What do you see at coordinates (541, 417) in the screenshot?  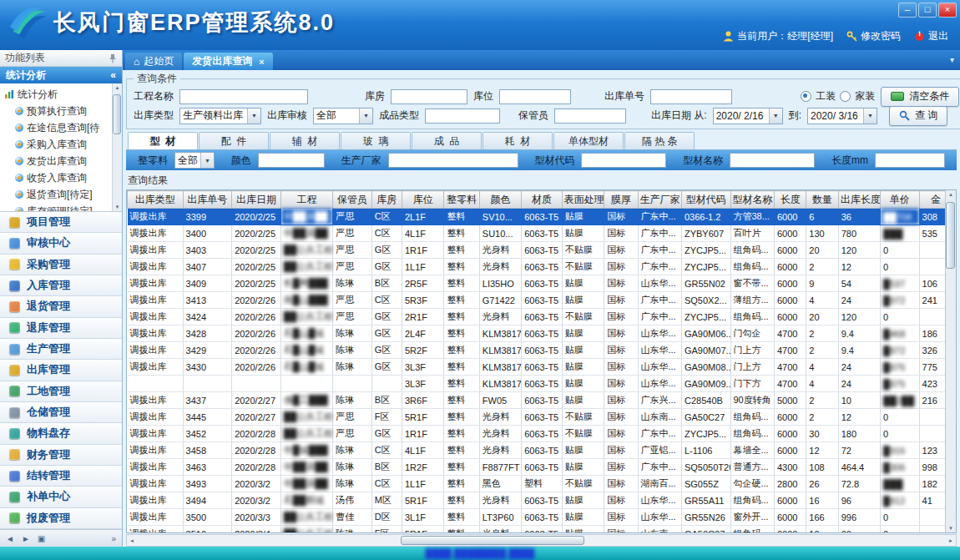 I see `table-row: 调拨出库34452020/2/27██公共工程严思F区5R1F整料光身料6063…` at bounding box center [541, 417].